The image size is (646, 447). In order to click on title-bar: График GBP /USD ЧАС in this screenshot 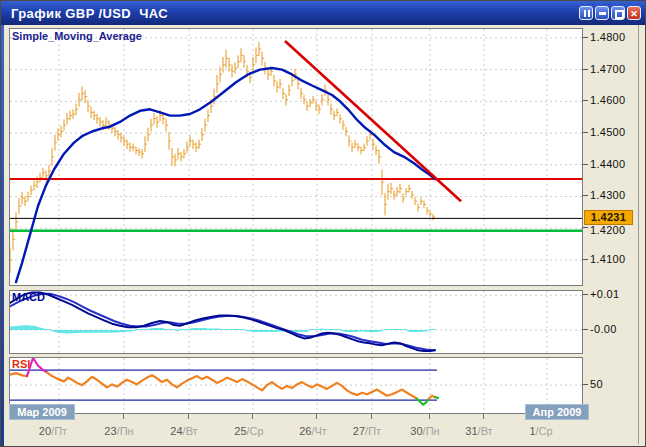, I will do `click(324, 13)`.